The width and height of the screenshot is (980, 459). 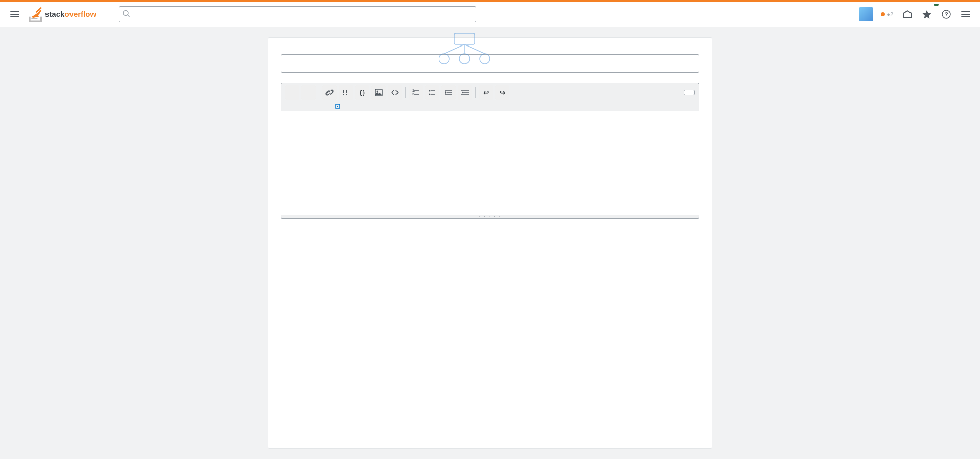 I want to click on top-accent-bar, so click(x=490, y=1).